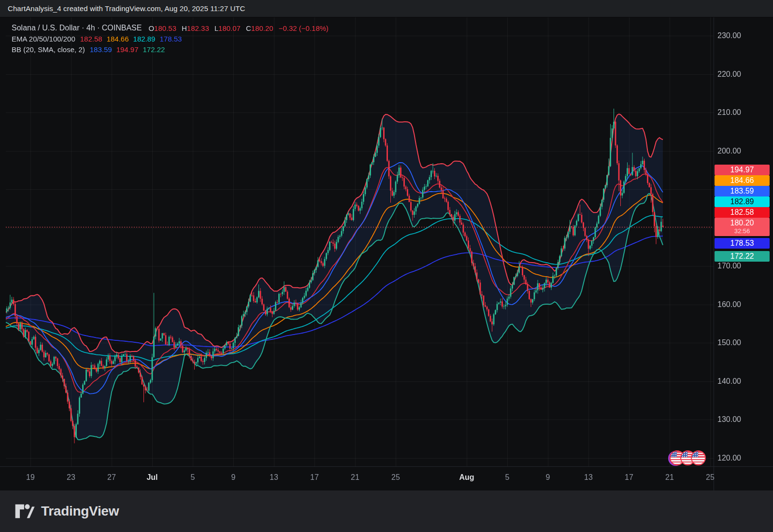 Image resolution: width=773 pixels, height=532 pixels. What do you see at coordinates (112, 477) in the screenshot?
I see `time-tick: 27` at bounding box center [112, 477].